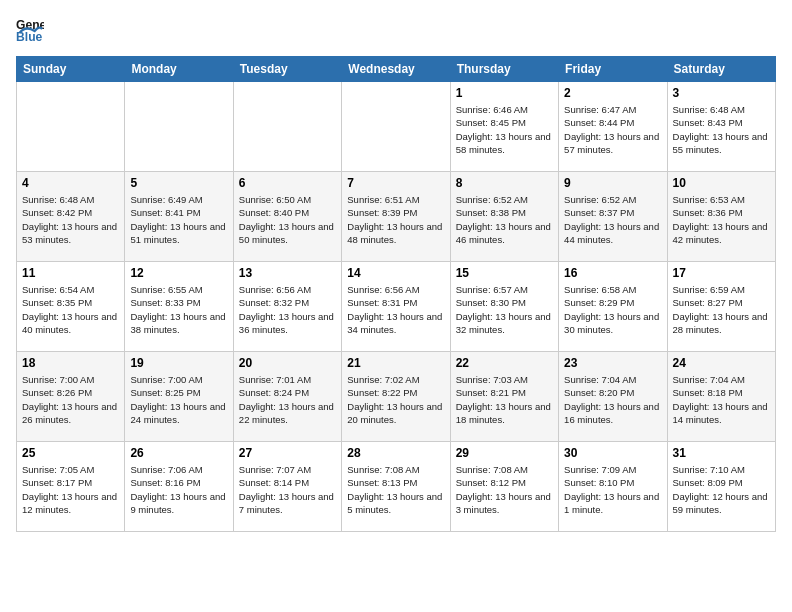 This screenshot has width=792, height=612. What do you see at coordinates (71, 217) in the screenshot?
I see `calendar-cell: 4 Sunrise: 6:48 AMSunset: 8:42 PMDayligh…` at bounding box center [71, 217].